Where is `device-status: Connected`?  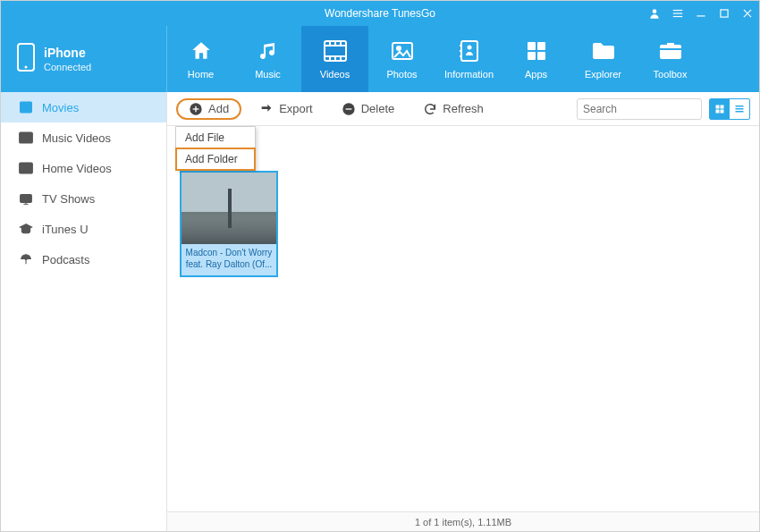
device-status: Connected is located at coordinates (68, 67).